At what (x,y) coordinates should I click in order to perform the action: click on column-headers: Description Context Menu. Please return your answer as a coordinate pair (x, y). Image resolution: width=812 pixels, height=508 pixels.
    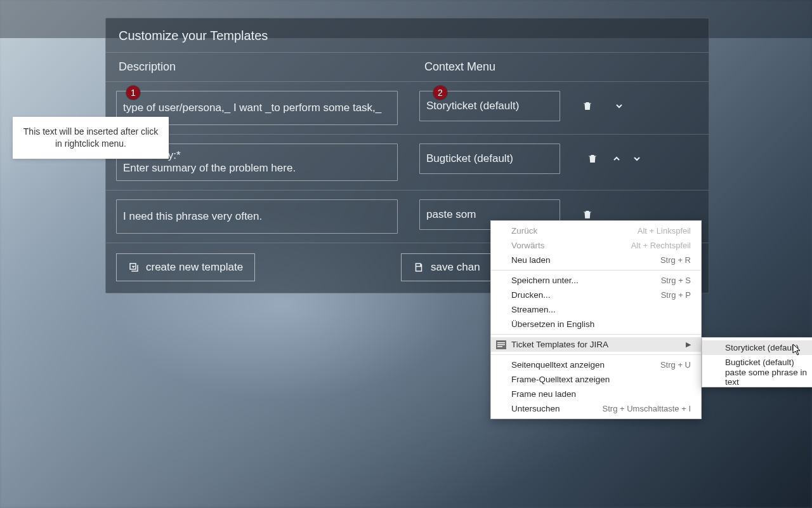
    Looking at the image, I should click on (407, 67).